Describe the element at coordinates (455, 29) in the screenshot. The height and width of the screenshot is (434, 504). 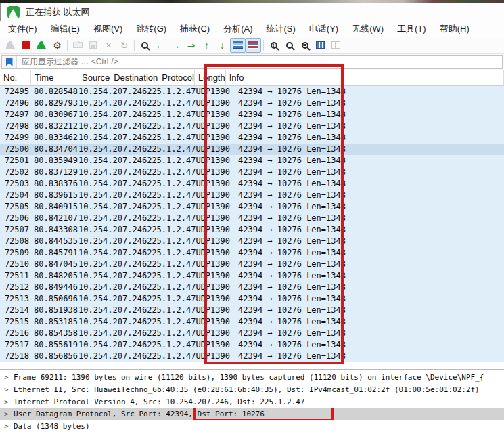
I see `menu-item: 帮助(H)` at that location.